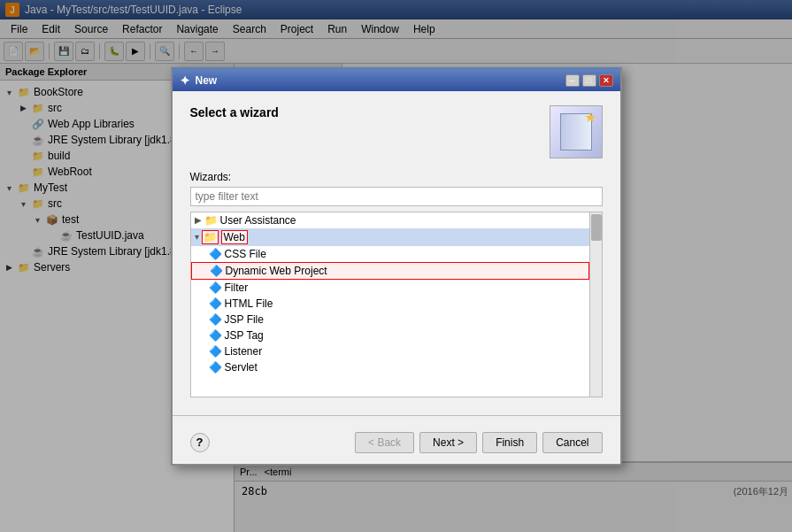 This screenshot has height=532, width=792. What do you see at coordinates (216, 271) in the screenshot?
I see `dynamic-web-project-icon: 🔷` at bounding box center [216, 271].